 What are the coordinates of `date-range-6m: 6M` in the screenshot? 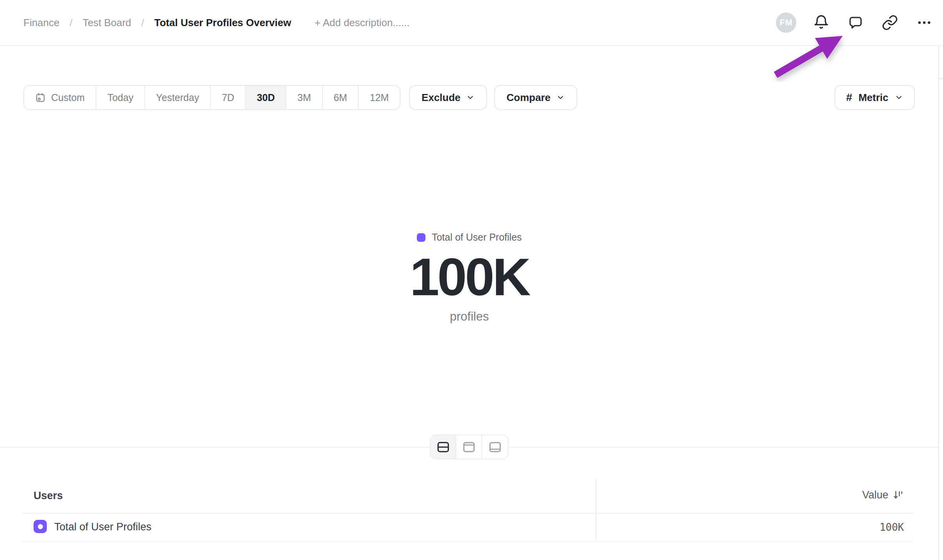 It's located at (341, 97).